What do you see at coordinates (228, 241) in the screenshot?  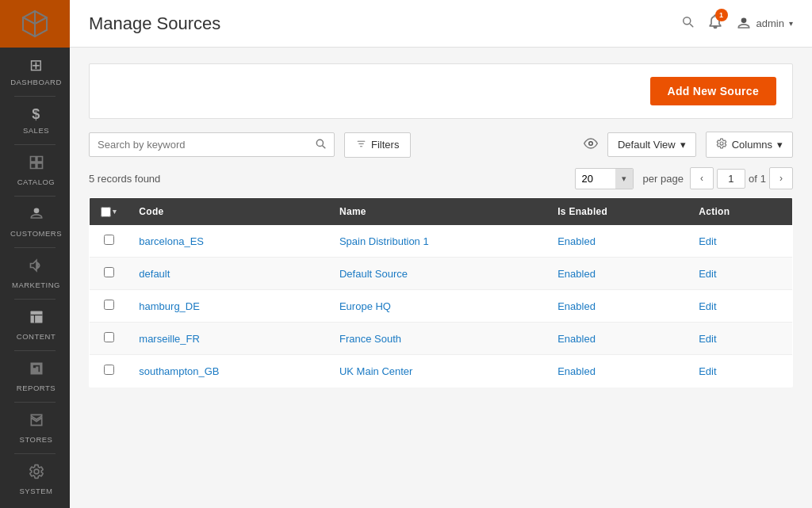 I see `row-code: barcelona_ES` at bounding box center [228, 241].